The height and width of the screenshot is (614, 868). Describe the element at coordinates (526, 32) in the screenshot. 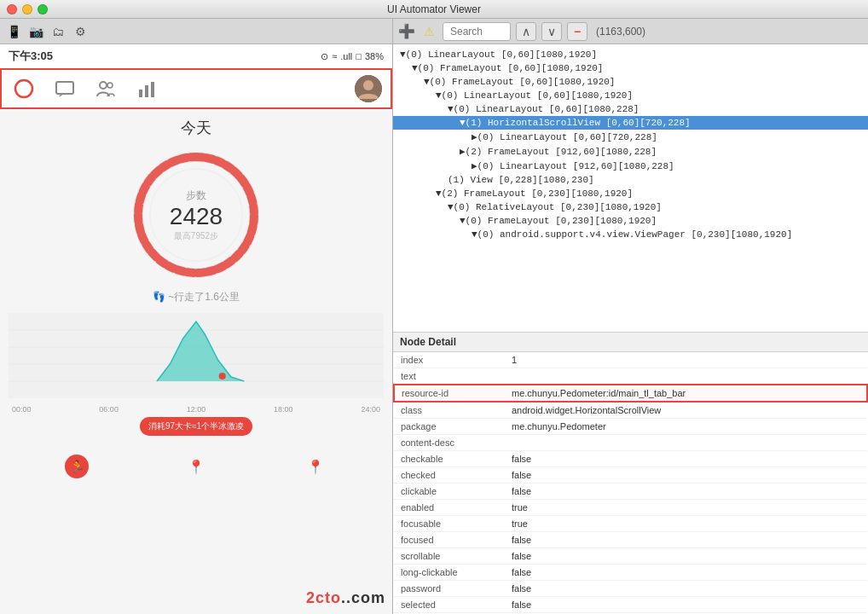

I see `prev-button: ∧` at that location.